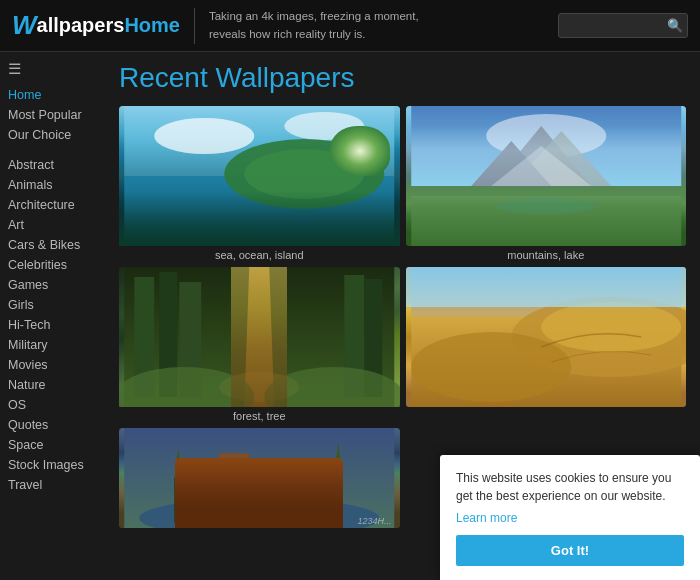 Image resolution: width=700 pixels, height=580 pixels. Describe the element at coordinates (675, 26) in the screenshot. I see `search-icon: 🔍` at that location.